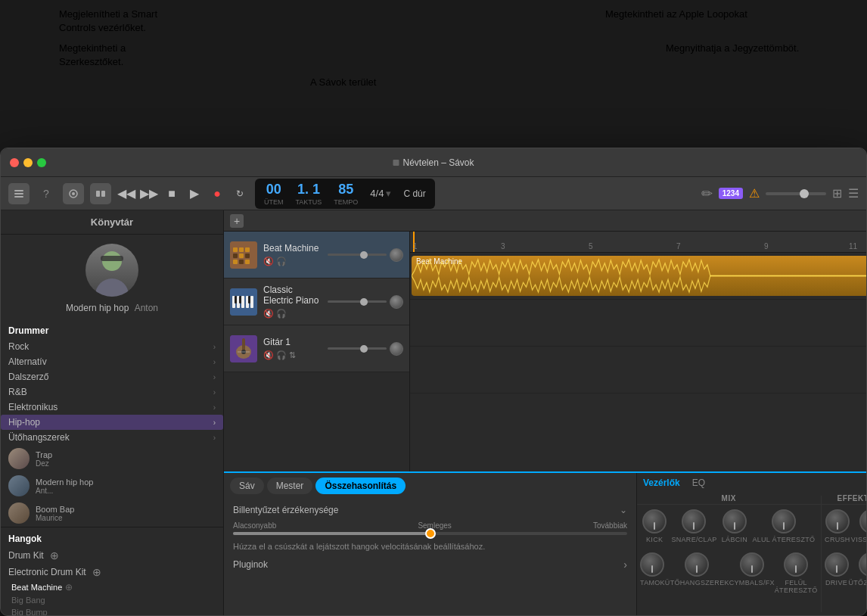 The image size is (867, 616). What do you see at coordinates (346, 189) in the screenshot?
I see `tempo-value: 85` at bounding box center [346, 189].